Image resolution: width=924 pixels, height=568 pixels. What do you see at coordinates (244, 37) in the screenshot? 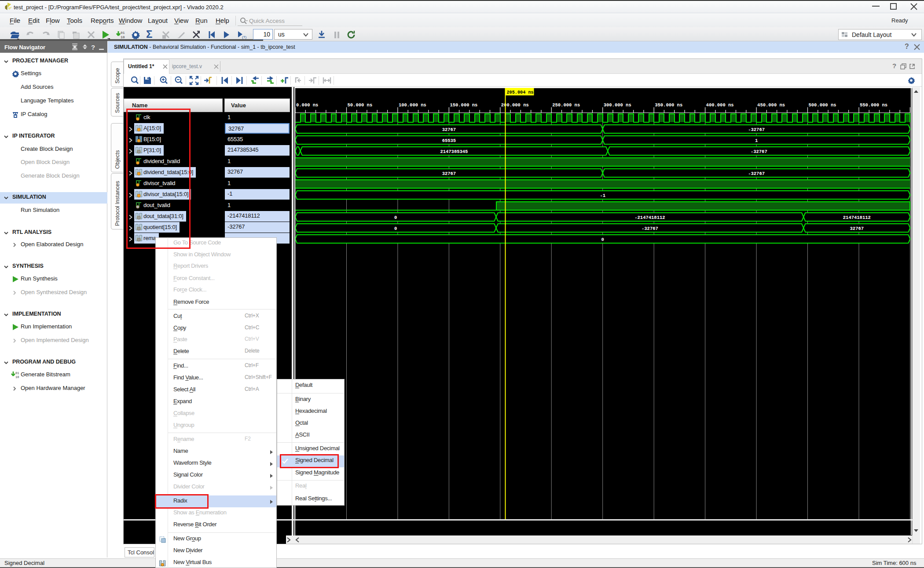
I see `svg-text: (T)` at bounding box center [244, 37].